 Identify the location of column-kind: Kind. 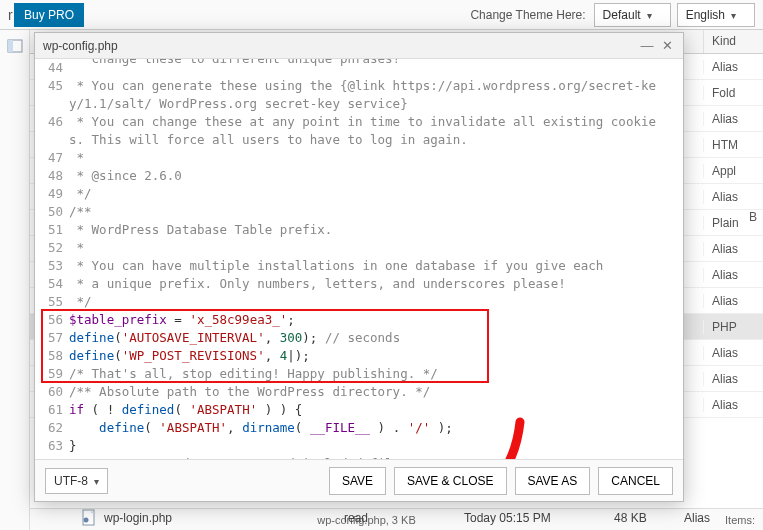
(733, 42).